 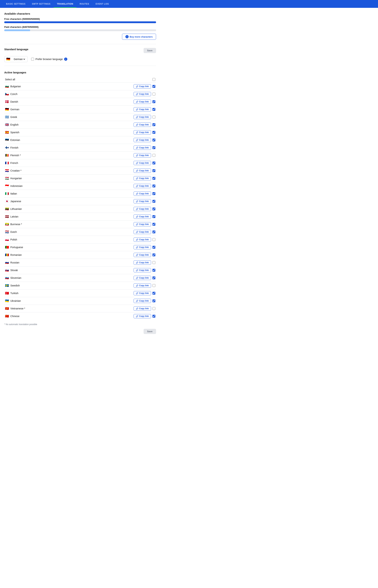 What do you see at coordinates (7, 286) in the screenshot?
I see `flag-icon: 🇸🇪` at bounding box center [7, 286].